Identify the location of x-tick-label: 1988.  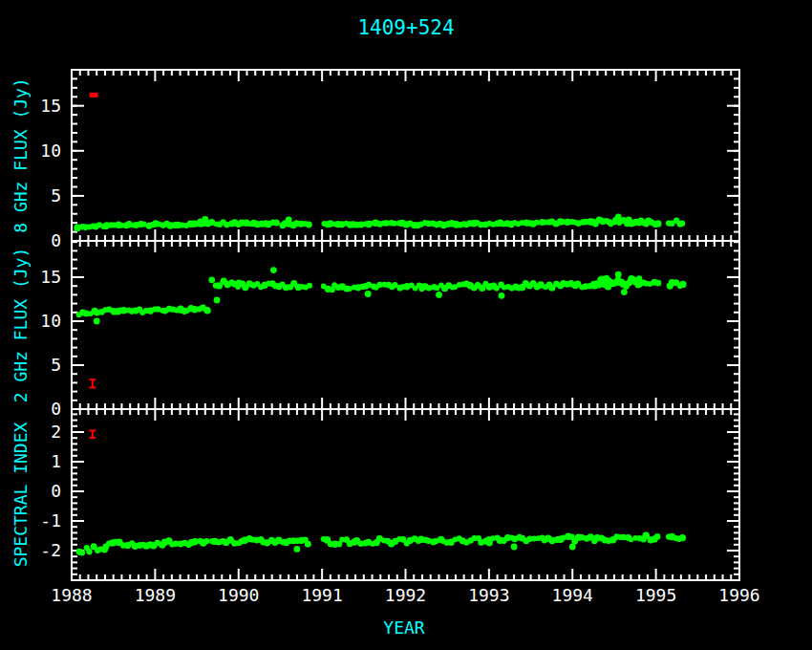
(71, 595).